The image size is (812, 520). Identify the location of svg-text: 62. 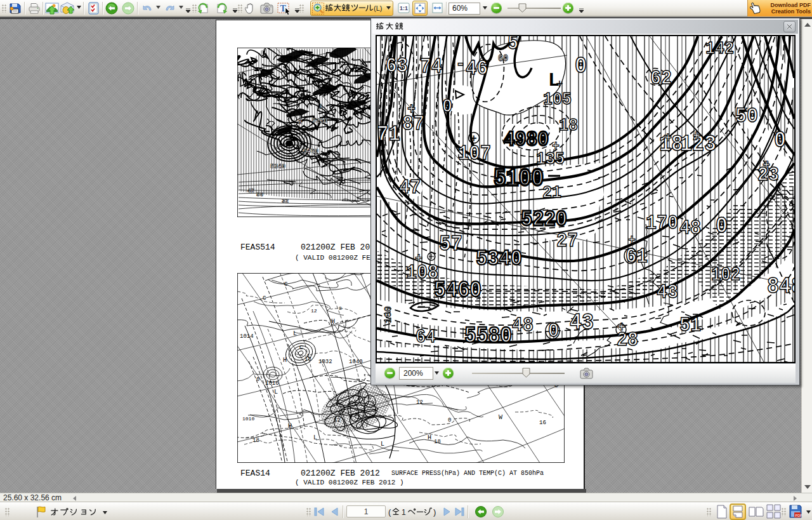
(661, 79).